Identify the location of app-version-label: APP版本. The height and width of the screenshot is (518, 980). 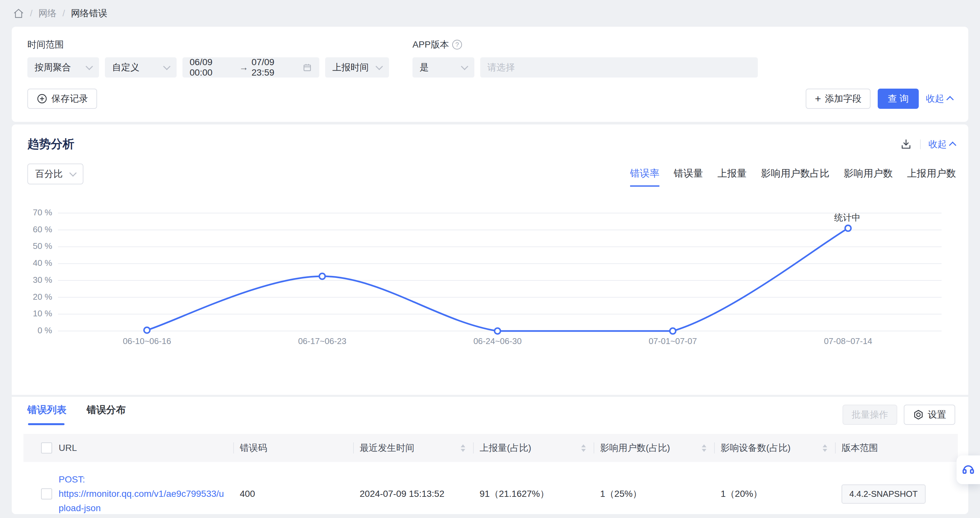
(431, 45).